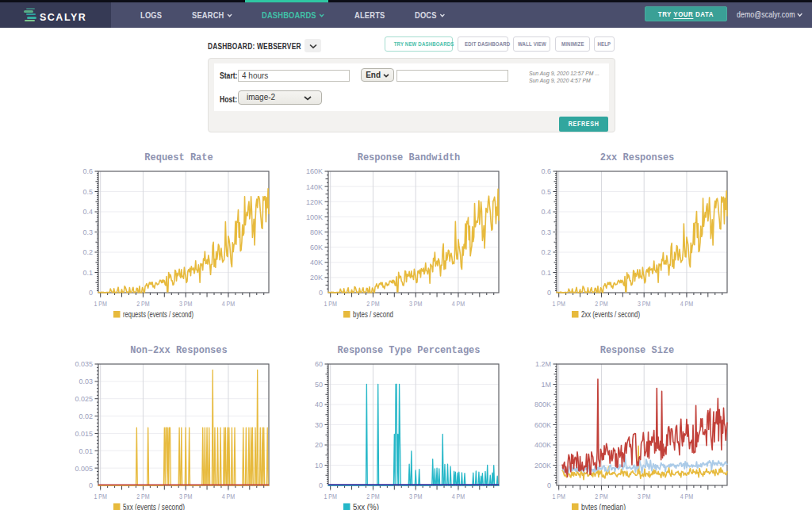 This screenshot has width=812, height=510. What do you see at coordinates (408, 351) in the screenshot?
I see `svg-text: Response Type Percentages` at bounding box center [408, 351].